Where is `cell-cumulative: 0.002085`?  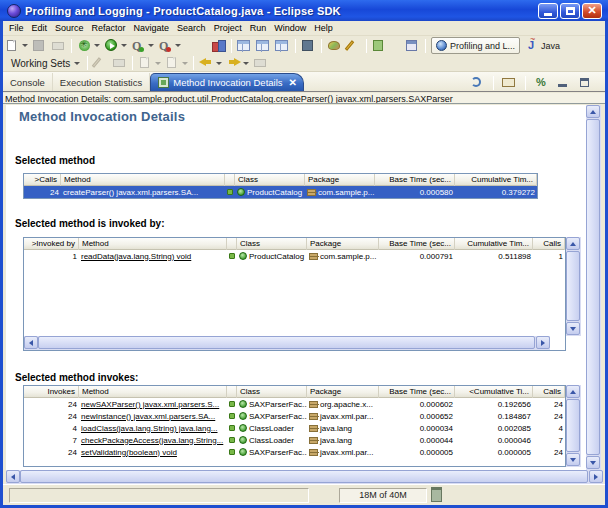
cell-cumulative: 0.002085 is located at coordinates (494, 428).